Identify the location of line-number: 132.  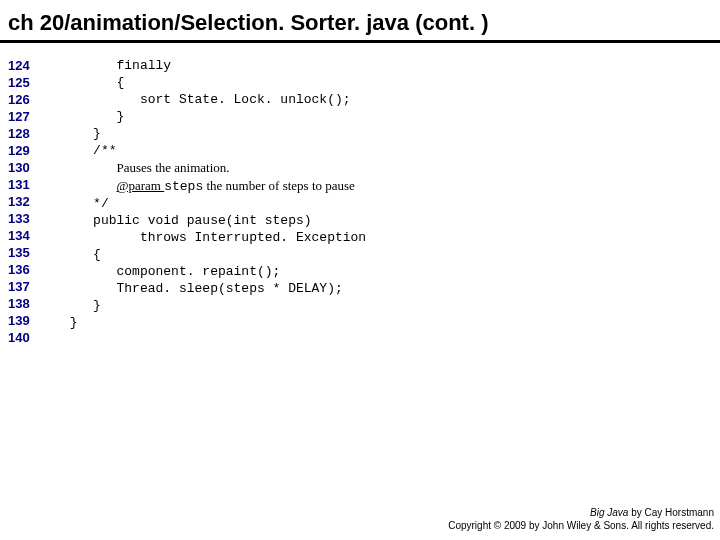
(19, 202).